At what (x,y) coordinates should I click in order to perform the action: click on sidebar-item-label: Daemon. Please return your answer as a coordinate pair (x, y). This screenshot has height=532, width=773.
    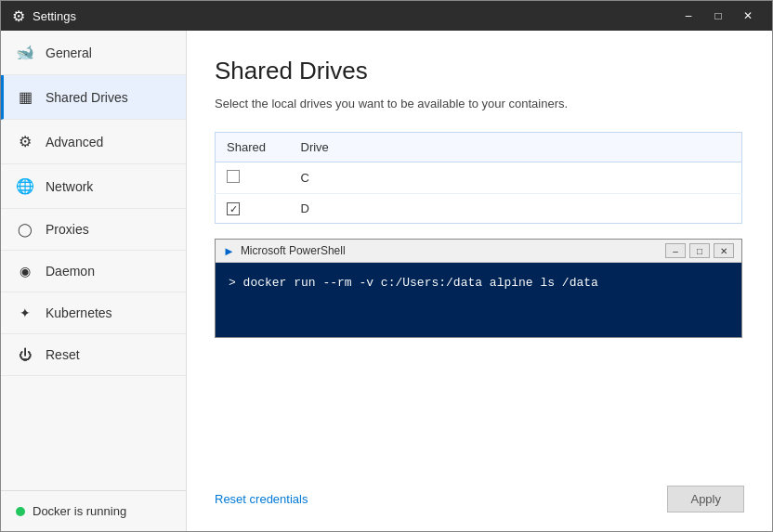
    Looking at the image, I should click on (71, 271).